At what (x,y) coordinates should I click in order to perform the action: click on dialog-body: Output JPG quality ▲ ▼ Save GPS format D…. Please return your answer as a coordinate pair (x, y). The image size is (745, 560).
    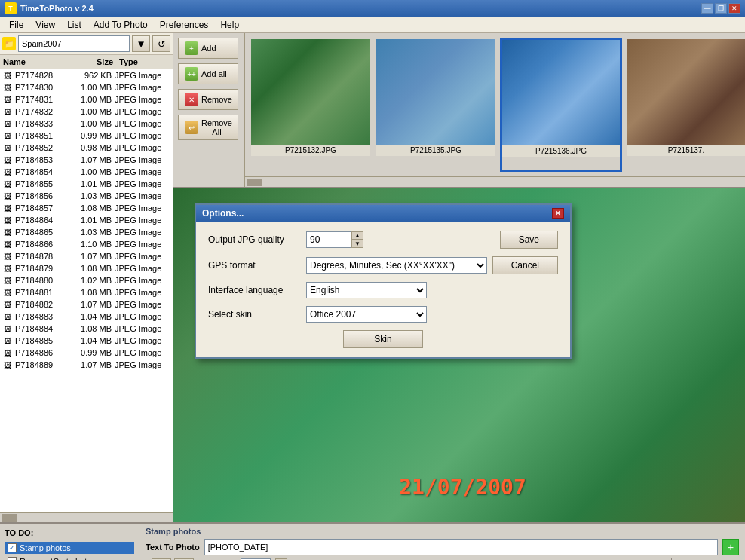
    Looking at the image, I should click on (383, 289).